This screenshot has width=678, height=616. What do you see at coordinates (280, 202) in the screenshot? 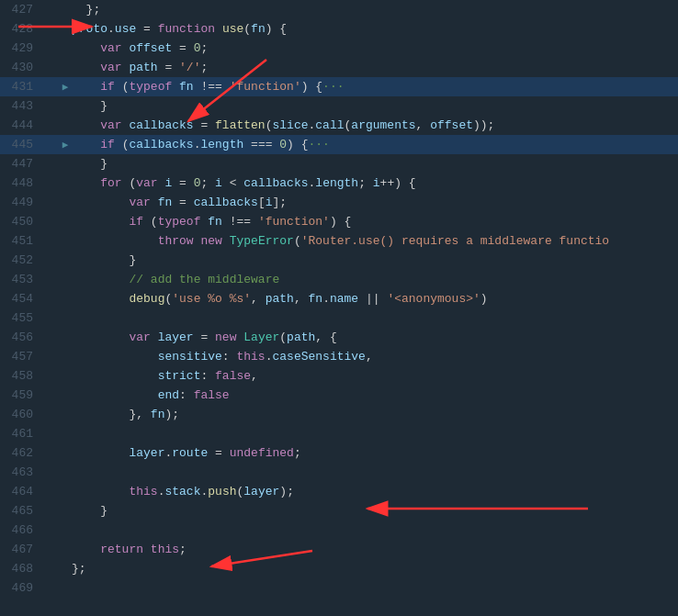
I see `token-plain: ];` at bounding box center [280, 202].